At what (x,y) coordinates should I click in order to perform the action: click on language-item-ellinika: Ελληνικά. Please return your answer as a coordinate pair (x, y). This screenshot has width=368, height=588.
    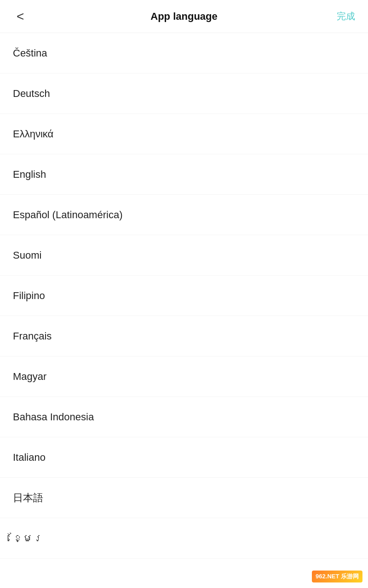
    Looking at the image, I should click on (184, 134).